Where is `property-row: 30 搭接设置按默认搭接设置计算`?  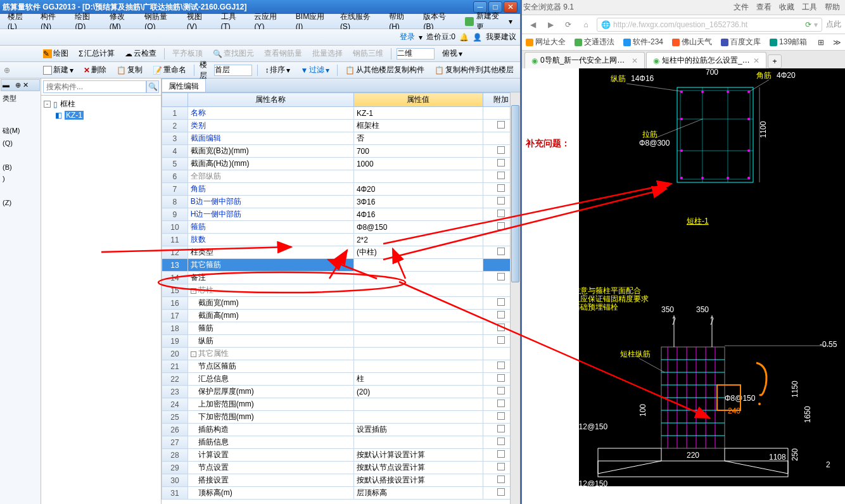
property-row: 30 搭接设置按默认搭接设置计算 is located at coordinates (341, 481).